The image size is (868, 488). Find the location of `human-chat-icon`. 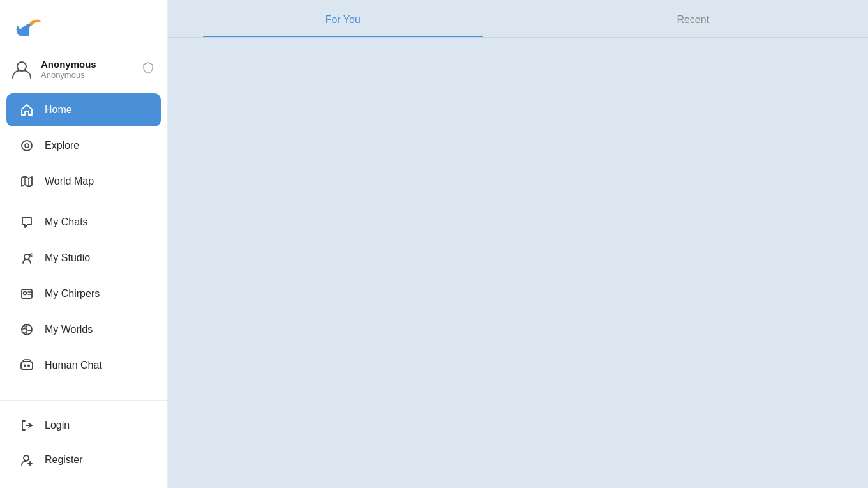

human-chat-icon is located at coordinates (27, 365).